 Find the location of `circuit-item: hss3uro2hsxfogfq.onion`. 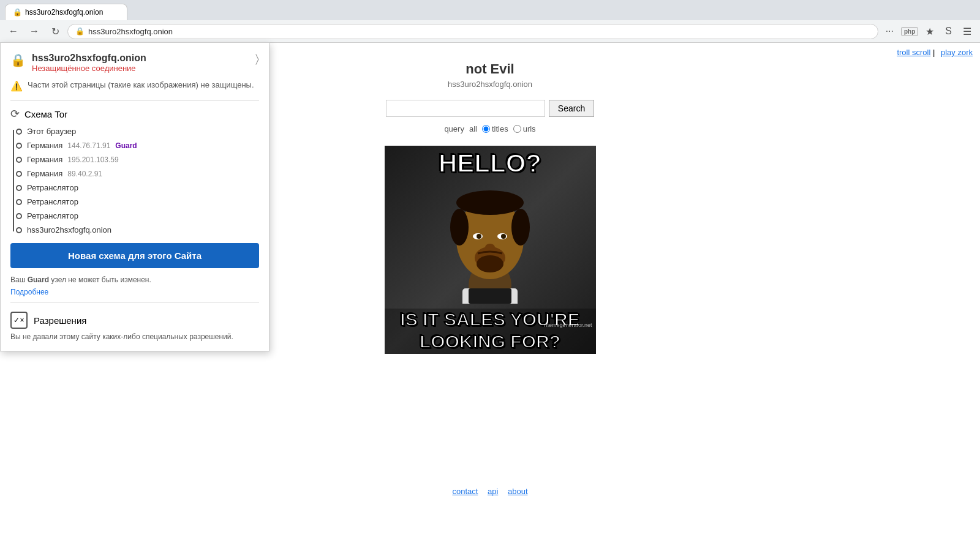

circuit-item: hss3uro2hsxfogfq.onion is located at coordinates (139, 230).